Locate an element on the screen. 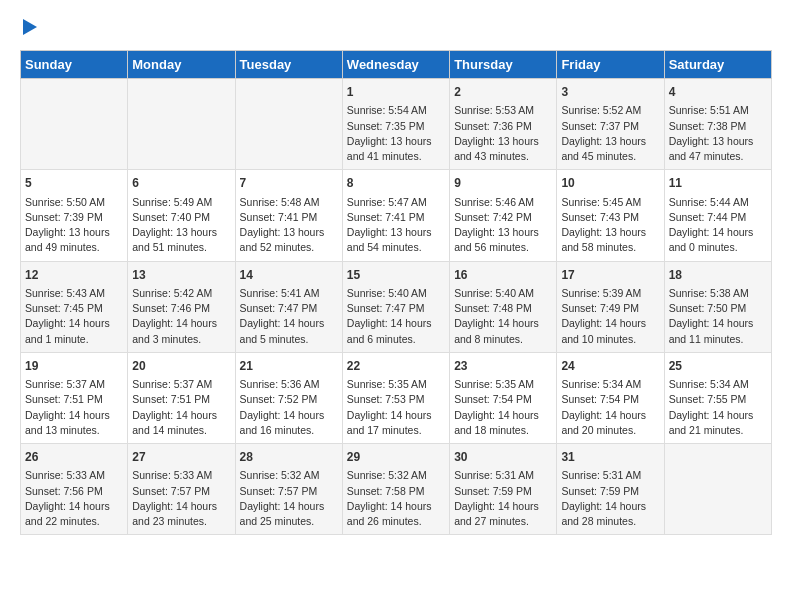  days-of-week-row: SundayMondayTuesdayWednesdayThursdayFrid… is located at coordinates (396, 65).